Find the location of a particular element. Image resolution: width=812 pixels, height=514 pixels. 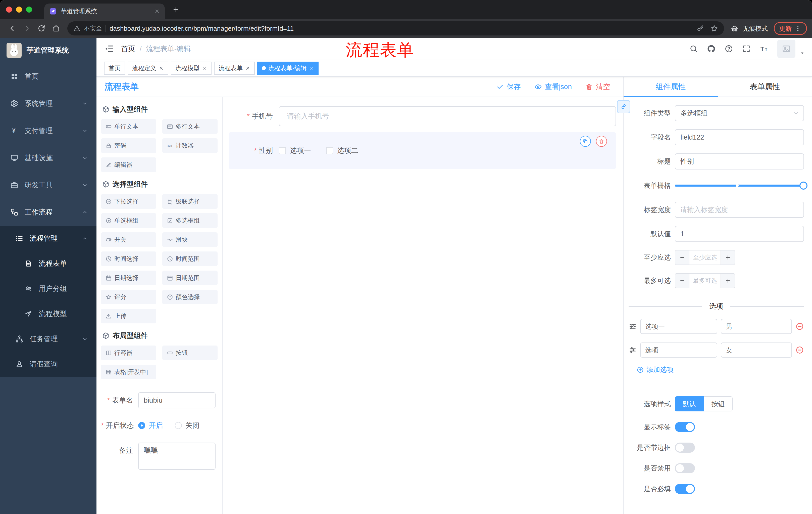

browser-update-button: 更新 is located at coordinates (790, 28).